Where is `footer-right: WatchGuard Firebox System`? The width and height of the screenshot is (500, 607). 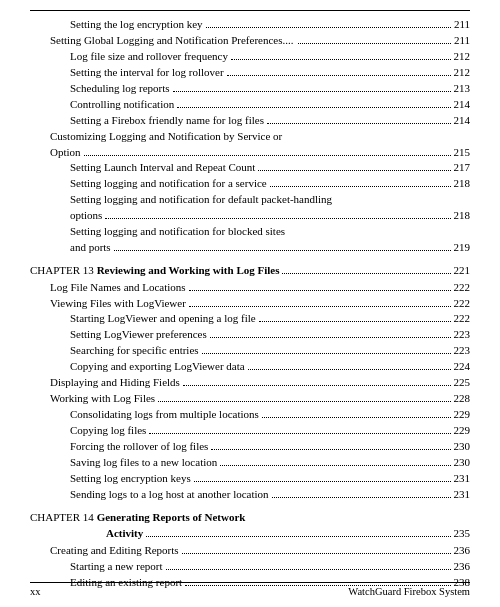
footer-right: WatchGuard Firebox System is located at coordinates (409, 592).